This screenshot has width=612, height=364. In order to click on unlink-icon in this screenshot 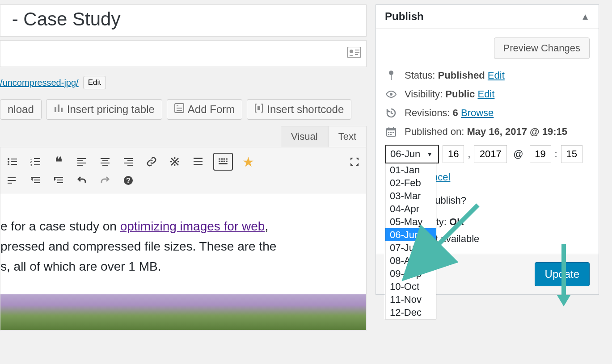, I will do `click(175, 162)`.